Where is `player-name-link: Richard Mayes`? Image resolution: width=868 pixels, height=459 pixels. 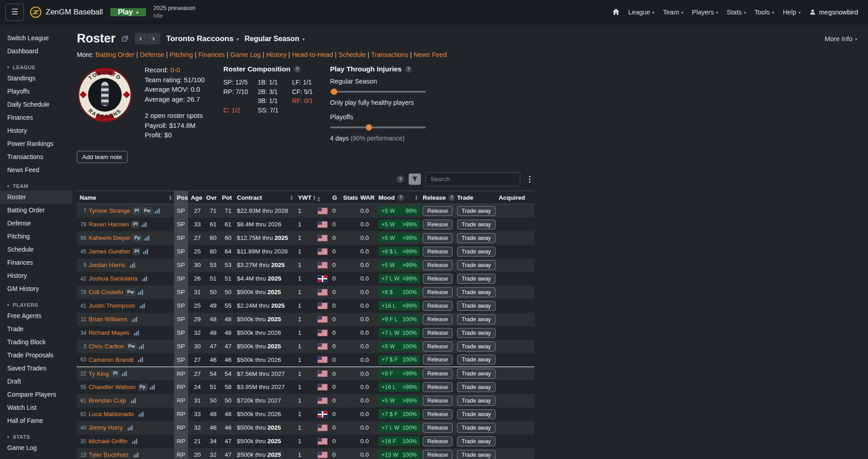 player-name-link: Richard Mayes is located at coordinates (109, 333).